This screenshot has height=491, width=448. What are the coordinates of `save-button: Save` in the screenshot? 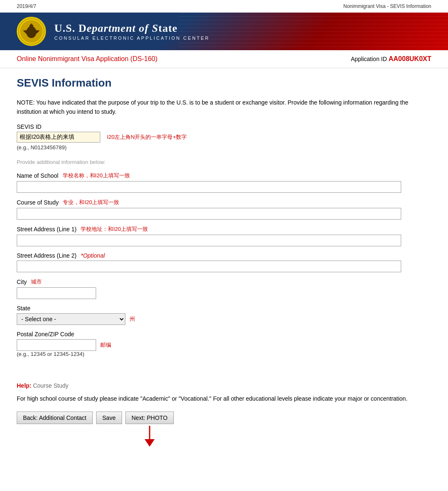 It's located at (109, 418).